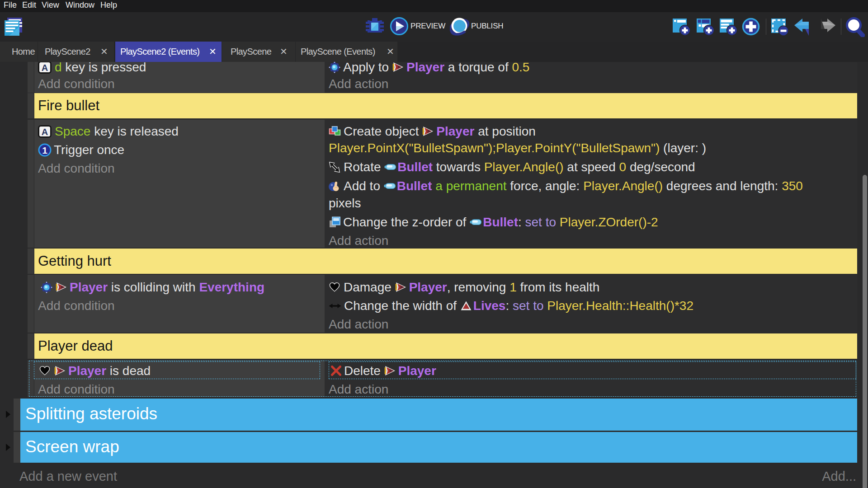 The width and height of the screenshot is (868, 488). What do you see at coordinates (45, 150) in the screenshot?
I see `svg-text: 1` at bounding box center [45, 150].